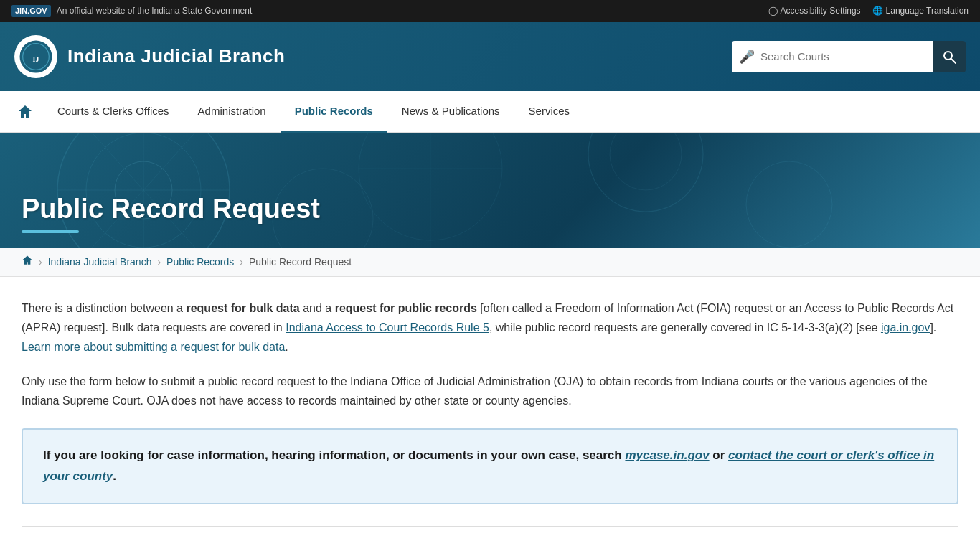 This screenshot has height=551, width=980. I want to click on language-label: Language Translation, so click(927, 11).